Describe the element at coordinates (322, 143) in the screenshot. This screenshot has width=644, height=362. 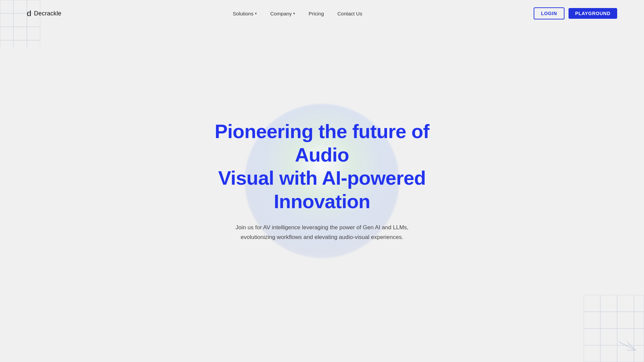
I see `hero-title-line1: Pioneering the future of Audio` at that location.